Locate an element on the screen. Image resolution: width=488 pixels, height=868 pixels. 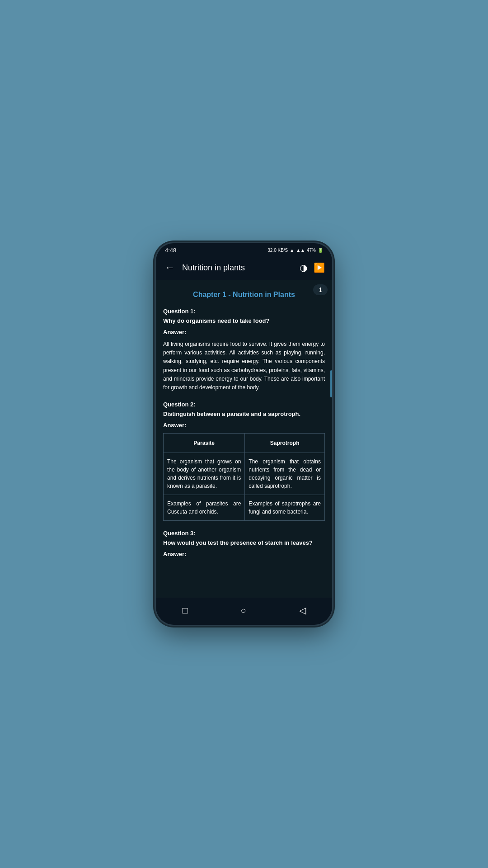
saprotroph-def: The organism that obtains nutrients from… is located at coordinates (285, 474).